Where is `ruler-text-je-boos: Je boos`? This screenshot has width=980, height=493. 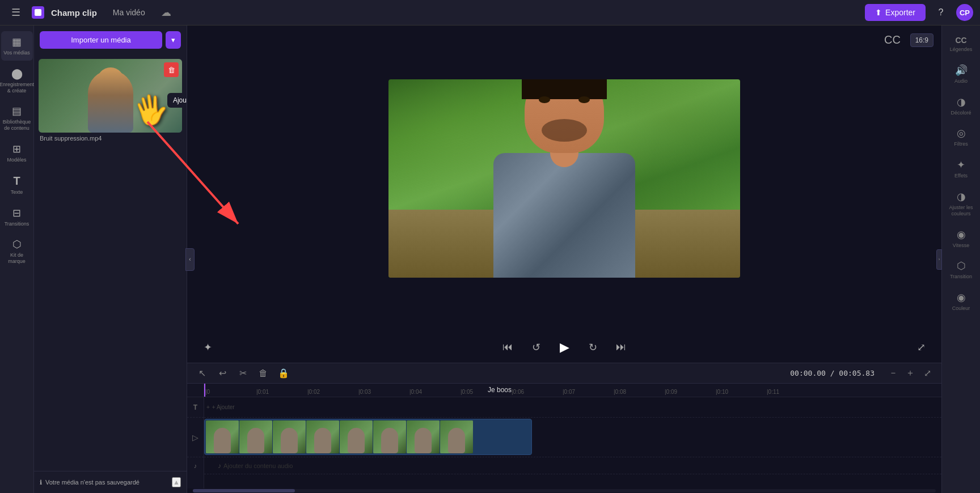
ruler-text-je-boos: Je boos is located at coordinates (500, 390).